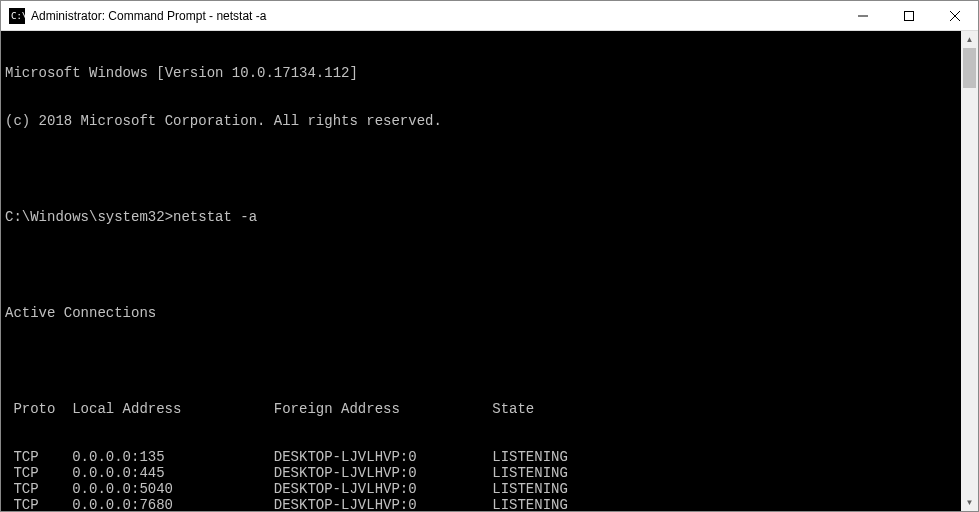 The image size is (979, 512). Describe the element at coordinates (89, 217) in the screenshot. I see `prompt-path: C:\Windows\system32>` at that location.